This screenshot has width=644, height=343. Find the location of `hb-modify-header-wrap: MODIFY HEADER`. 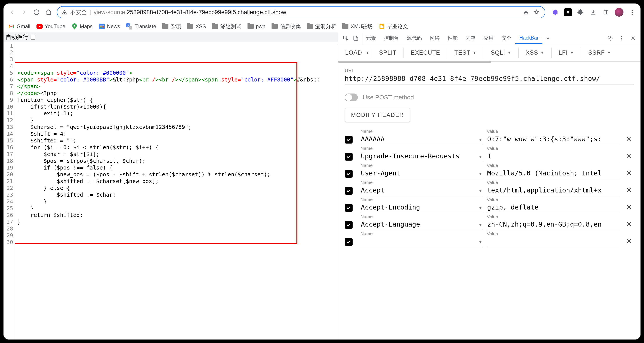

hb-modify-header-wrap: MODIFY HEADER is located at coordinates (490, 115).